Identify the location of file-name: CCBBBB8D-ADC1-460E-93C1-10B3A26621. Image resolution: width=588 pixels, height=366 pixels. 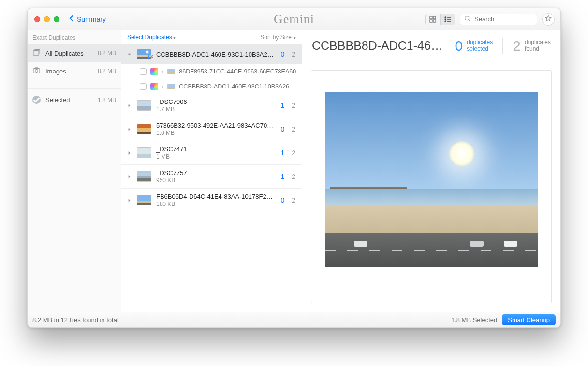
(238, 87).